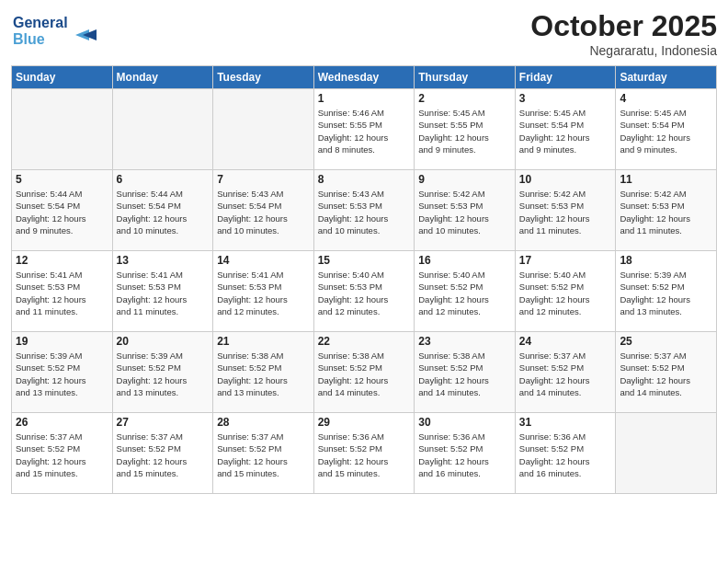 This screenshot has height=563, width=728. Describe the element at coordinates (364, 292) in the screenshot. I see `calendar-cell-2-3: 15Sunrise: 5:40 AM Sunset: 5:53 PM Dayli…` at that location.